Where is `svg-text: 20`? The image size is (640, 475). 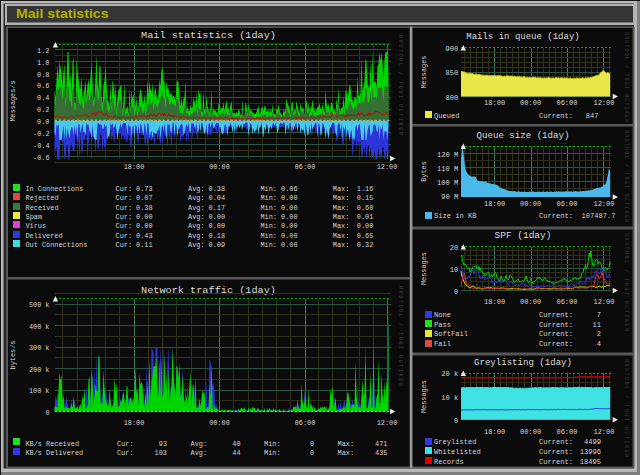
svg-text: 20 is located at coordinates (454, 248).